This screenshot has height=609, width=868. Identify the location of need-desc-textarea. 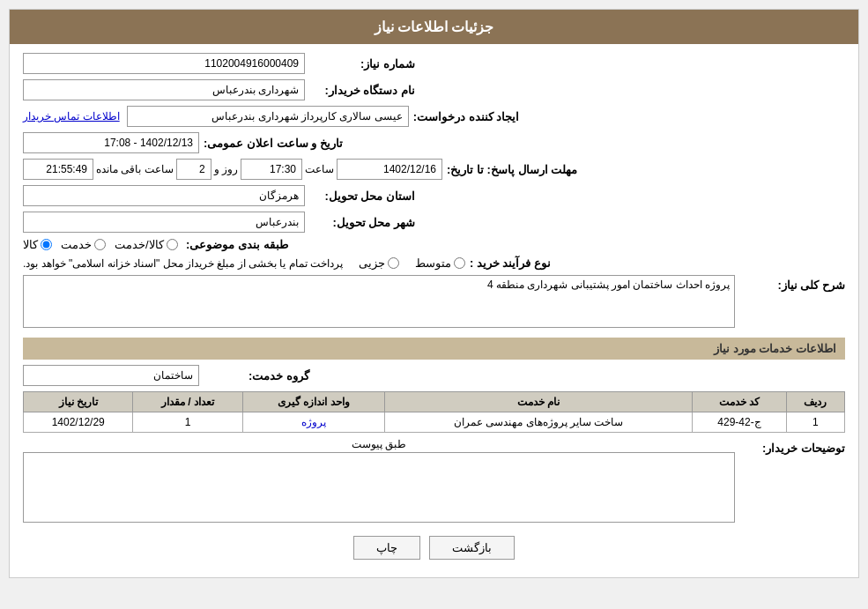
(379, 301).